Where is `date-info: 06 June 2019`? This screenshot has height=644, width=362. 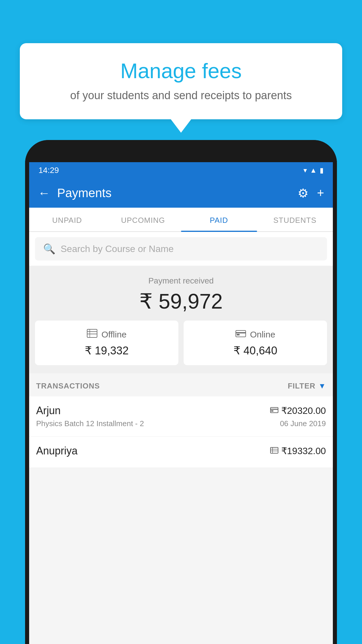 date-info: 06 June 2019 is located at coordinates (303, 424).